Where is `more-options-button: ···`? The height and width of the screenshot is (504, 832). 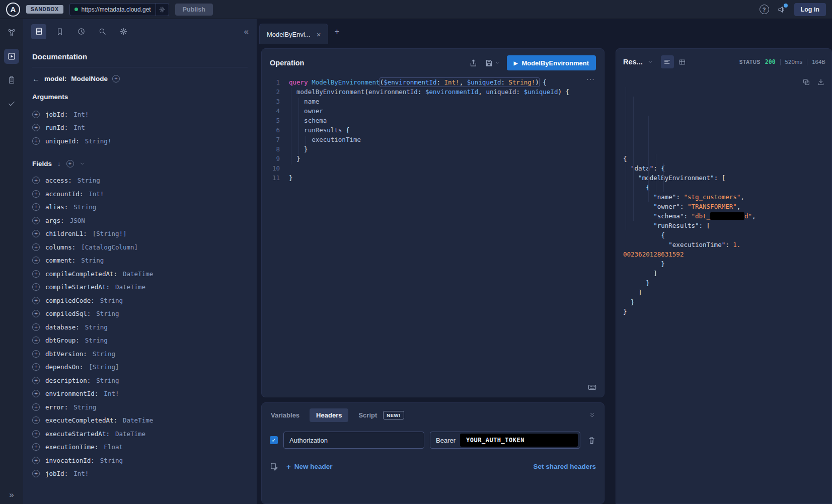
more-options-button: ··· is located at coordinates (591, 79).